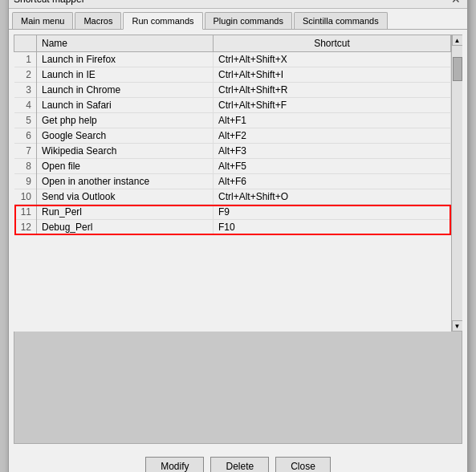  What do you see at coordinates (332, 43) in the screenshot?
I see `col-header-shortcut: Shortcut` at bounding box center [332, 43].